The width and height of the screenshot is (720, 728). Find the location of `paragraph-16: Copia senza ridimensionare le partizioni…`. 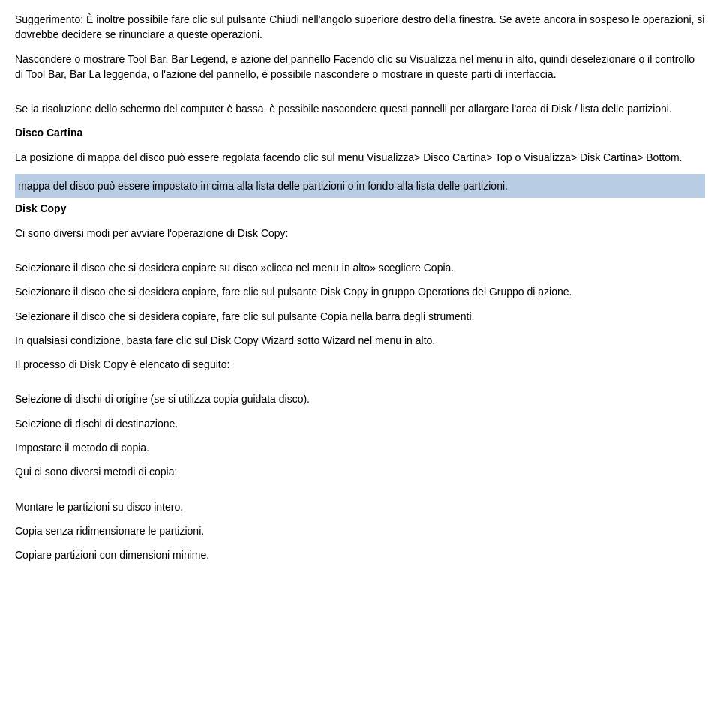

paragraph-16: Copia senza ridimensionare le partizioni… is located at coordinates (360, 531).